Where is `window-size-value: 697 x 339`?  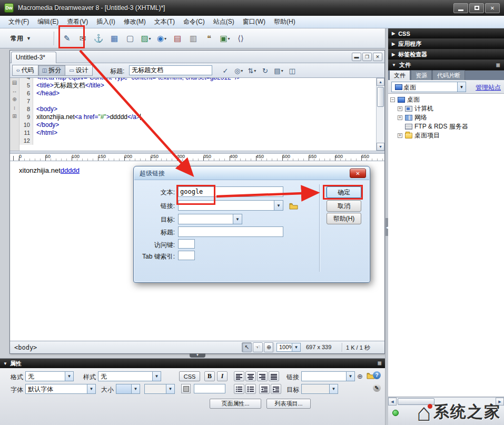 window-size-value: 697 x 339 is located at coordinates (319, 347).